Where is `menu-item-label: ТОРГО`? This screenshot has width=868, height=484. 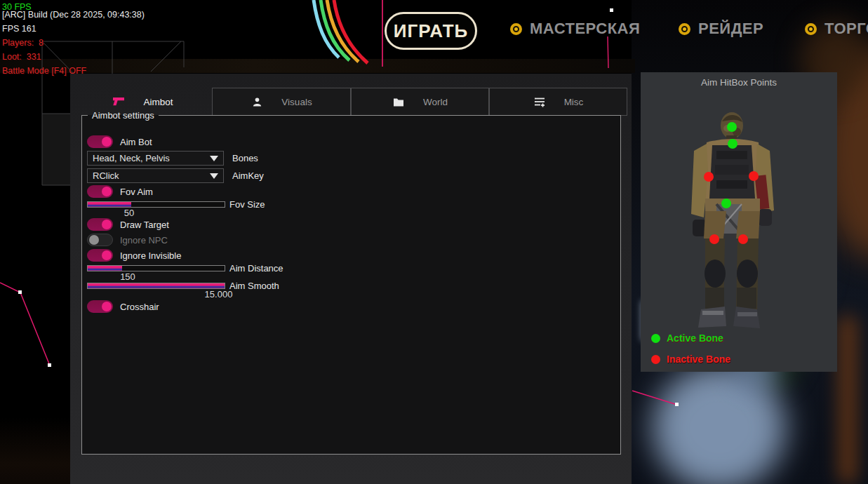
menu-item-label: ТОРГО is located at coordinates (846, 29).